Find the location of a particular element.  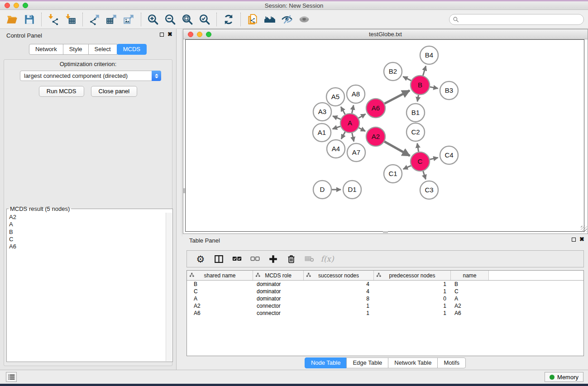

edge-B-B4 is located at coordinates (424, 71).